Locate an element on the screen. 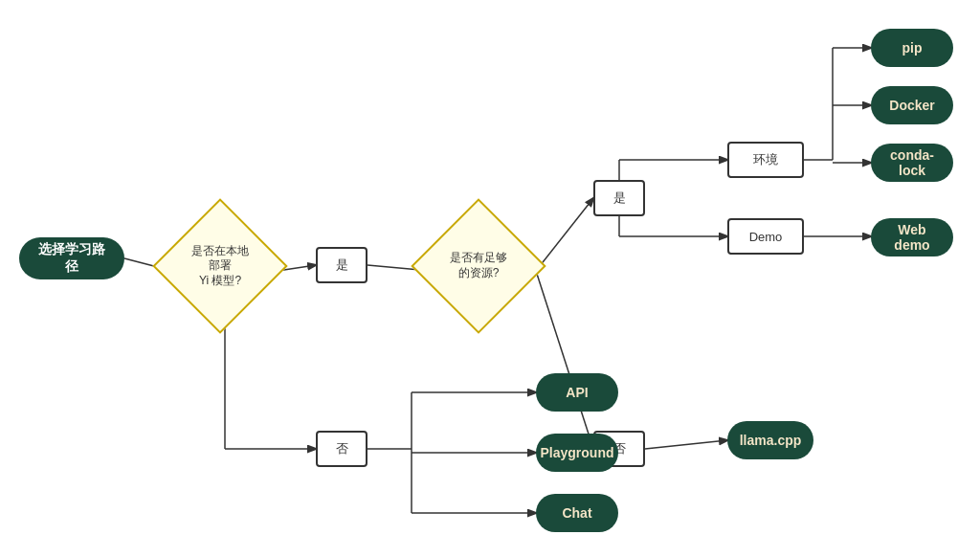 This screenshot has width=980, height=535. chat-node: Chat is located at coordinates (577, 513).